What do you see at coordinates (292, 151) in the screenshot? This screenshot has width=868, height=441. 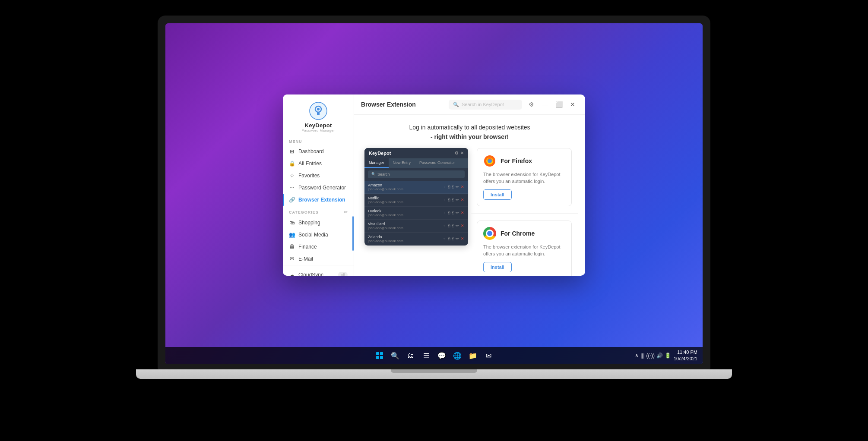 I see `dashboard-icon: ⊞` at bounding box center [292, 151].